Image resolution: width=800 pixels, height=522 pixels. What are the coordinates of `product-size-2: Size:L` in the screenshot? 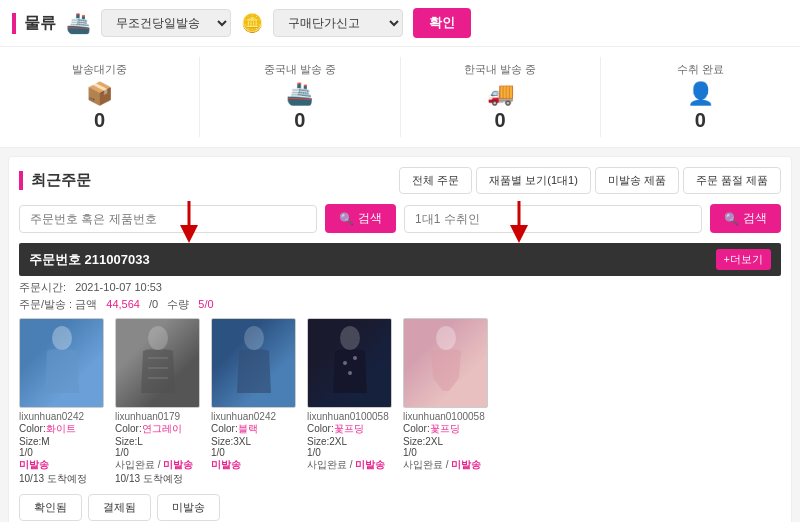 It's located at (160, 442).